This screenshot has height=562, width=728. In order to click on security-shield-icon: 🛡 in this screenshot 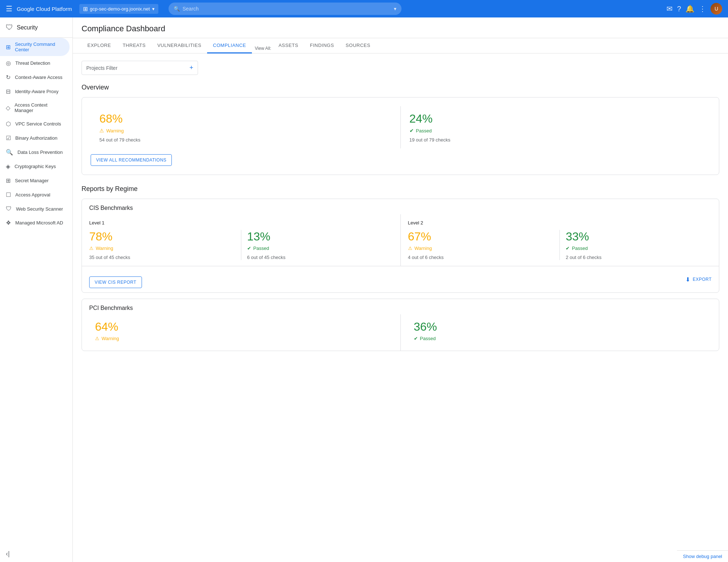, I will do `click(9, 28)`.